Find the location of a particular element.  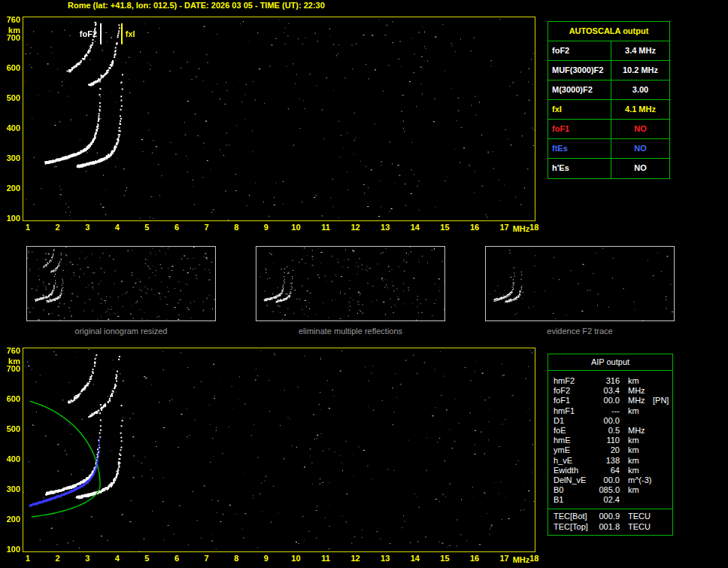

parameter-label: foF1 is located at coordinates (580, 129).